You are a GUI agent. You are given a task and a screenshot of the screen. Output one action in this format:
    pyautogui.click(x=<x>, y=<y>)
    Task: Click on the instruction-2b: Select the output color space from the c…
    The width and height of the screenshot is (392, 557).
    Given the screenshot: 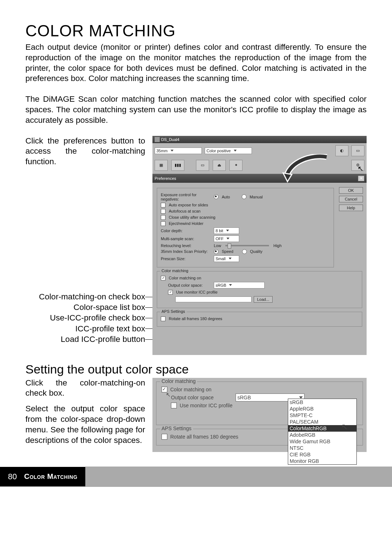 What is the action you would take?
    pyautogui.click(x=85, y=424)
    